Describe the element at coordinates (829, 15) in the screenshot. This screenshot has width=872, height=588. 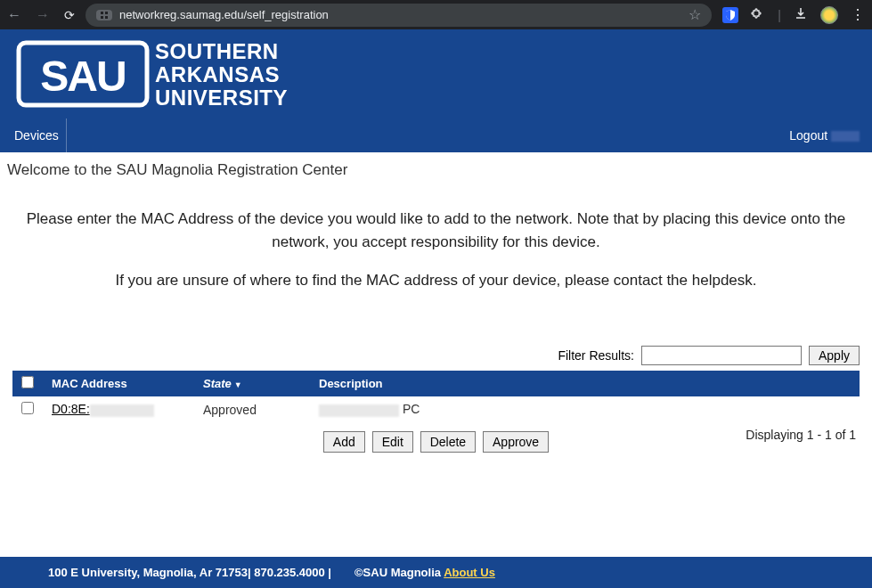
I see `profile-avatar-icon` at that location.